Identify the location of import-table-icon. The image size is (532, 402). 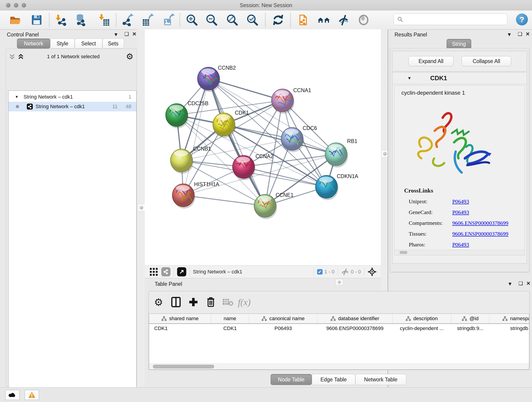
(103, 20).